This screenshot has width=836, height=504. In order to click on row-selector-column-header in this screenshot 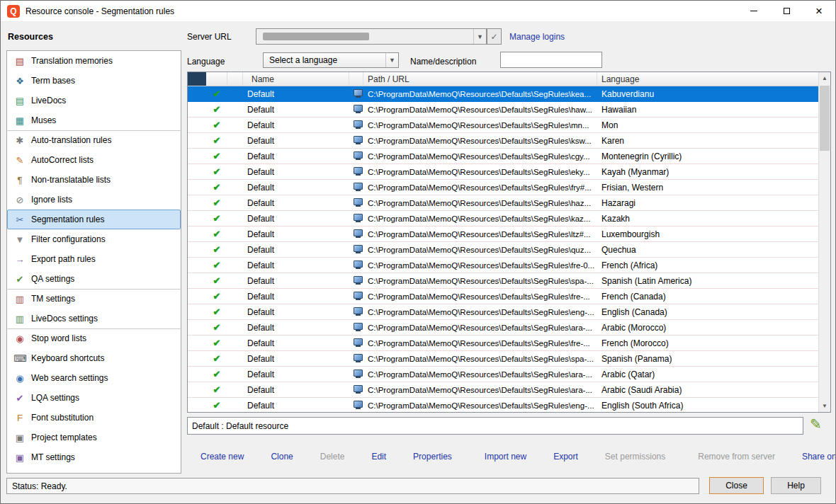, I will do `click(197, 79)`.